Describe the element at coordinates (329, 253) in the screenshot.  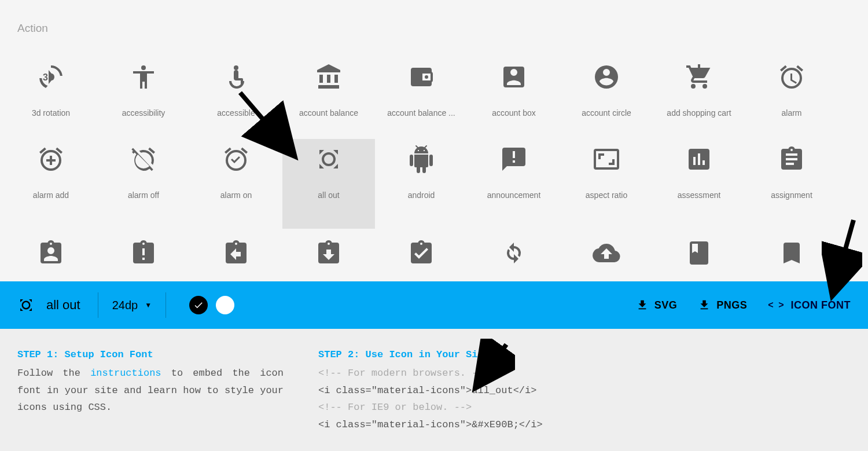
I see `assignment-returned-icon` at that location.